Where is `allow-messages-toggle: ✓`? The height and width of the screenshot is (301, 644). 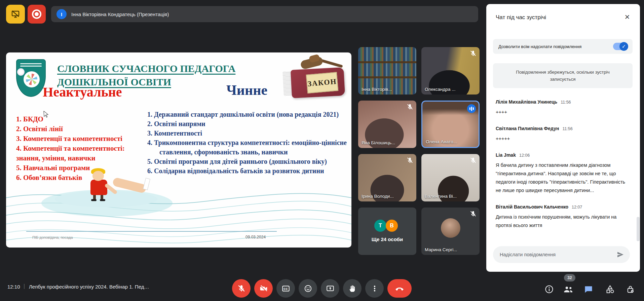 allow-messages-toggle: ✓ is located at coordinates (620, 46).